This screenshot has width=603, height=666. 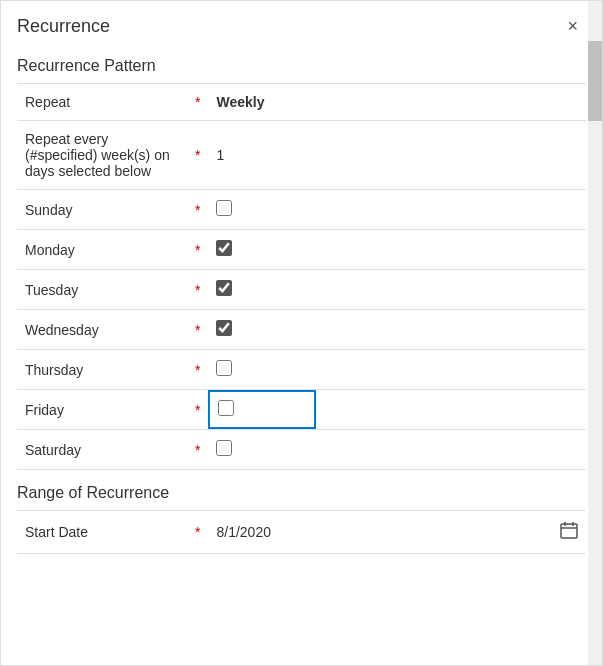 What do you see at coordinates (302, 156) in the screenshot?
I see `table-row: Repeat every (#specified) week(s) on day…` at bounding box center [302, 156].